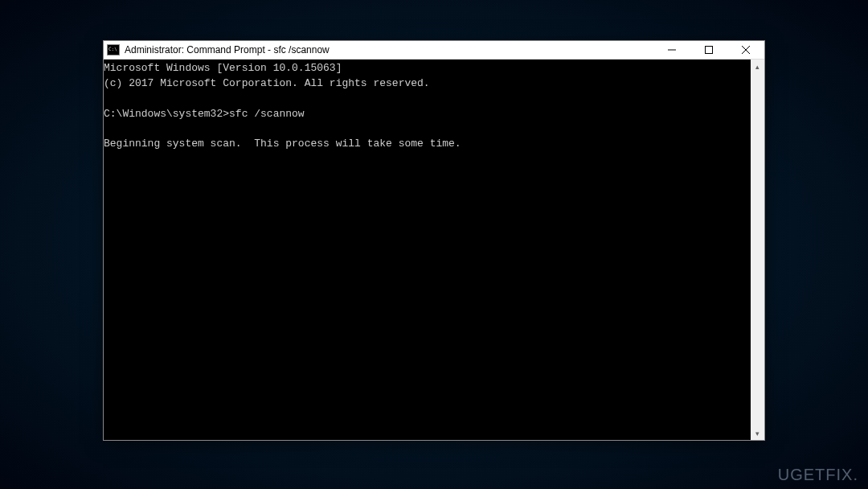  What do you see at coordinates (818, 475) in the screenshot?
I see `watermark-text: UGETFIX.` at bounding box center [818, 475].